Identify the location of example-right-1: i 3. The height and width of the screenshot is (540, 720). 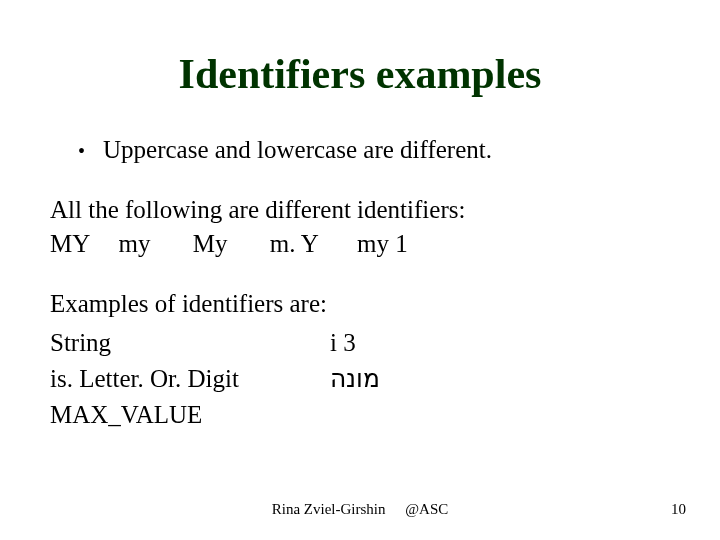
(343, 343).